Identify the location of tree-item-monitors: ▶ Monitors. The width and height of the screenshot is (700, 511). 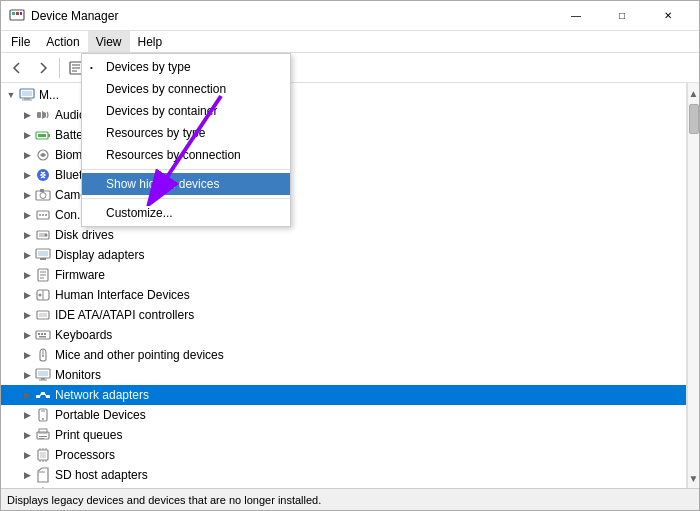
(344, 375).